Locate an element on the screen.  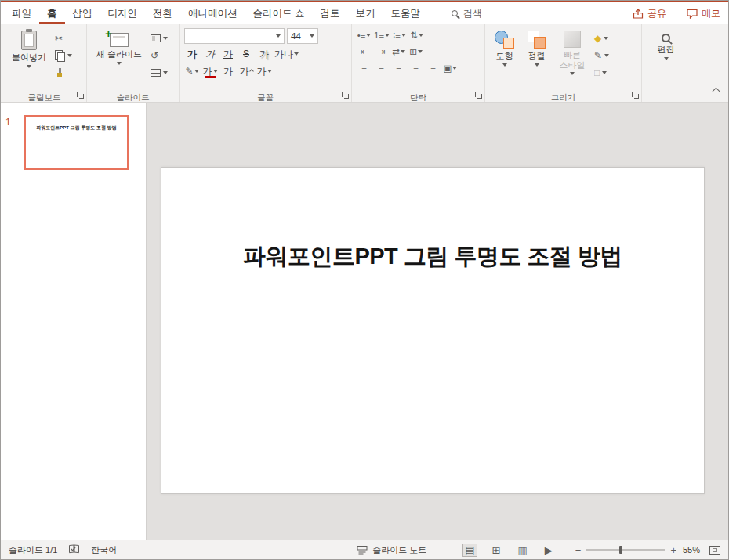
line-spacing-button: ⇅ is located at coordinates (417, 34).